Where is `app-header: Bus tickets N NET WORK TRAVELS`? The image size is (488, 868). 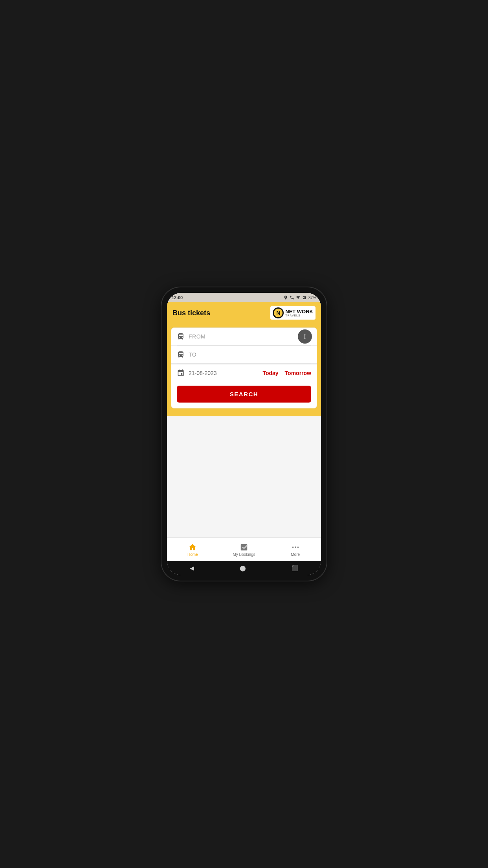 app-header: Bus tickets N NET WORK TRAVELS is located at coordinates (244, 313).